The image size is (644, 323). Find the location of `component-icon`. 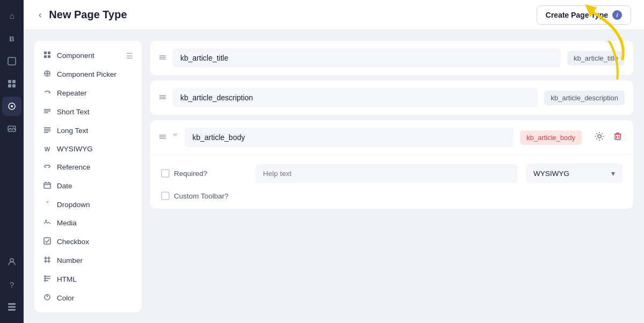

component-icon is located at coordinates (47, 56).